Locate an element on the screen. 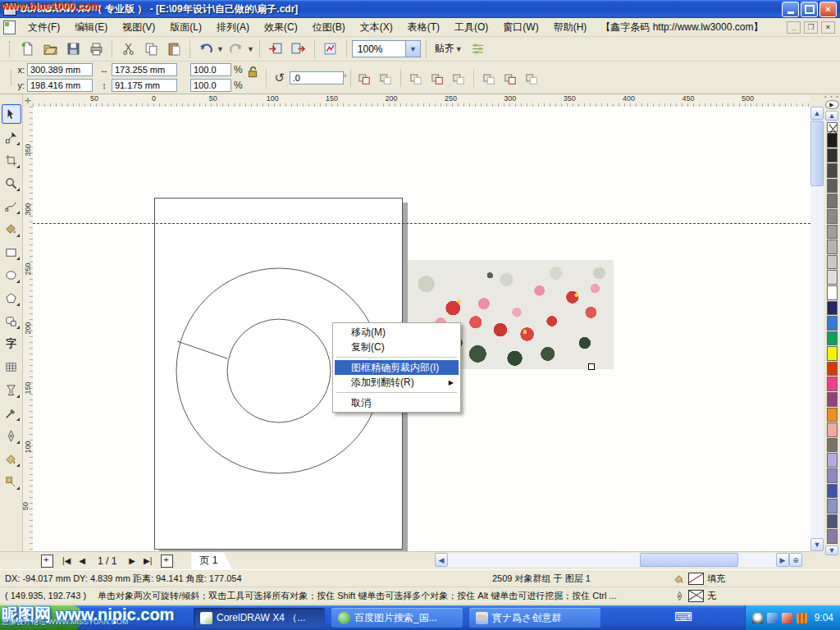 The height and width of the screenshot is (630, 840). ungroup-icon is located at coordinates (459, 78).